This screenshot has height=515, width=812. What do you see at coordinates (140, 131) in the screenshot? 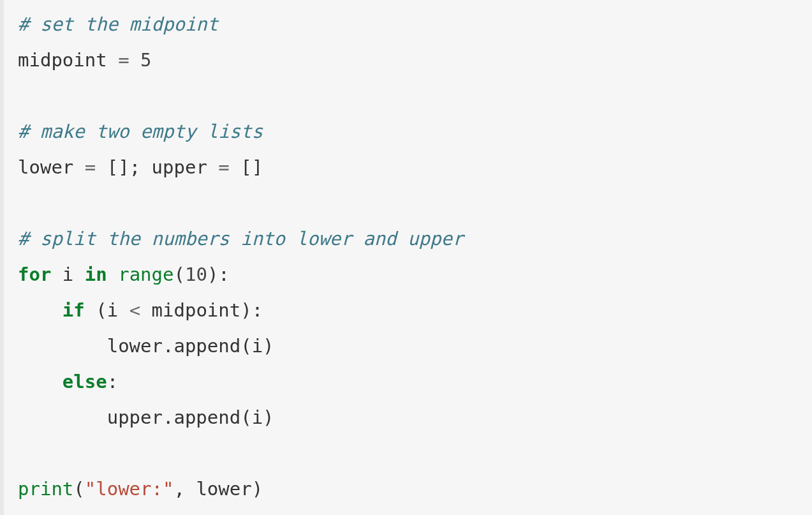
I see `code-comment: # make two empty lists` at bounding box center [140, 131].